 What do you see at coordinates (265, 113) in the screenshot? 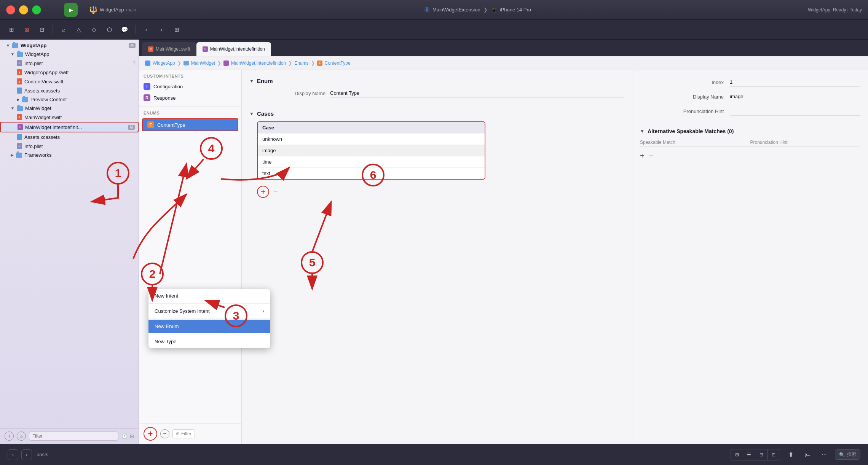
I see `cases-section-title: Cases` at bounding box center [265, 113].